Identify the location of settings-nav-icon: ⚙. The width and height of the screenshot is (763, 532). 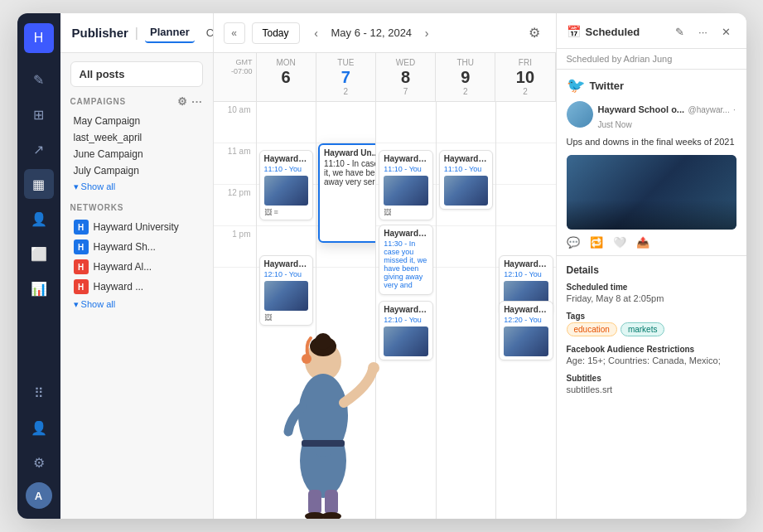
(39, 462).